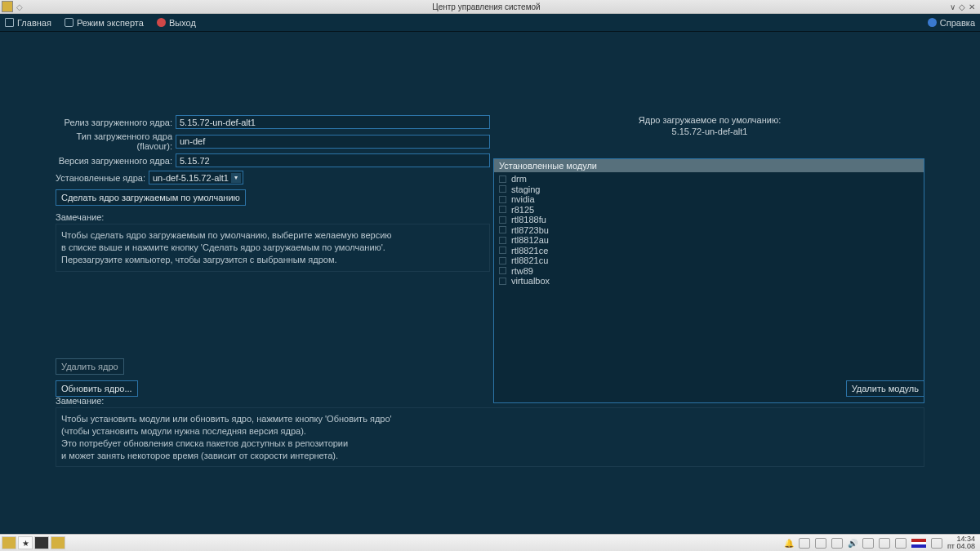 Image resolution: width=980 pixels, height=551 pixels. Describe the element at coordinates (972, 7) in the screenshot. I see `close-icon: ✕` at that location.